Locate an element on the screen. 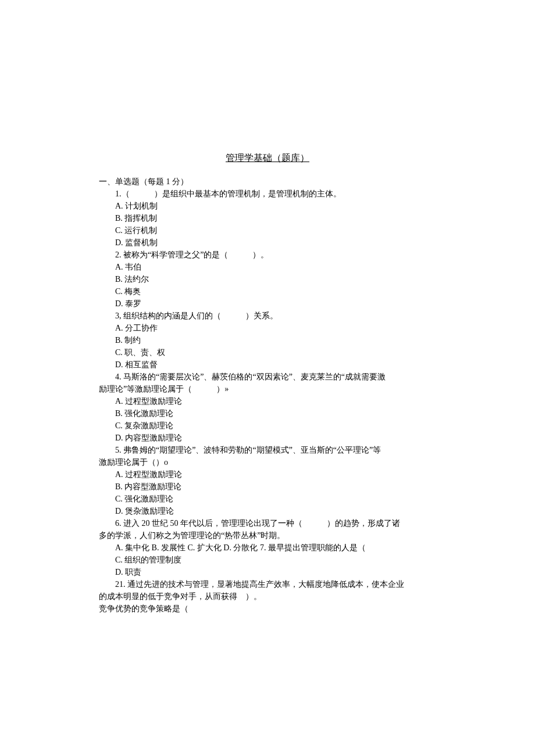  q7-option-c: C. 组织的管理制度 is located at coordinates (268, 560).